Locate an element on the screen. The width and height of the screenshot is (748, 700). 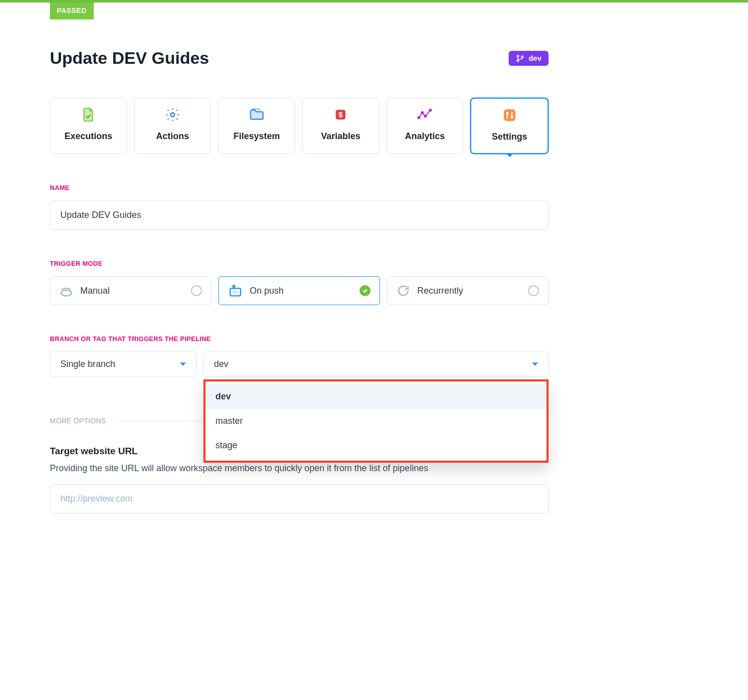
status-badge: PASSED is located at coordinates (72, 11).